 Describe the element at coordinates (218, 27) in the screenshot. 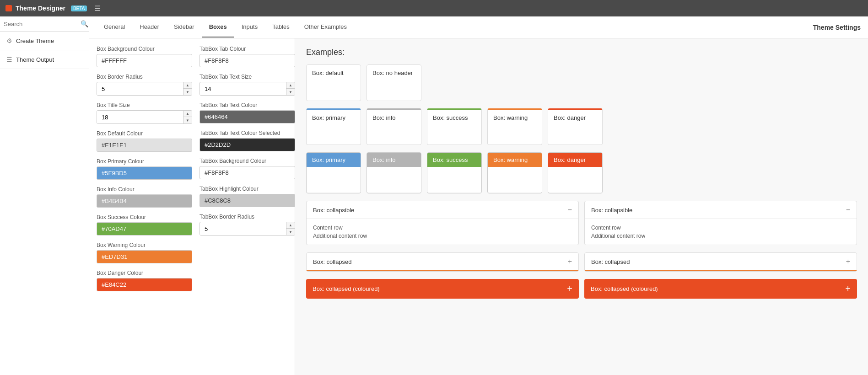

I see `tab-boxes: Boxes` at that location.